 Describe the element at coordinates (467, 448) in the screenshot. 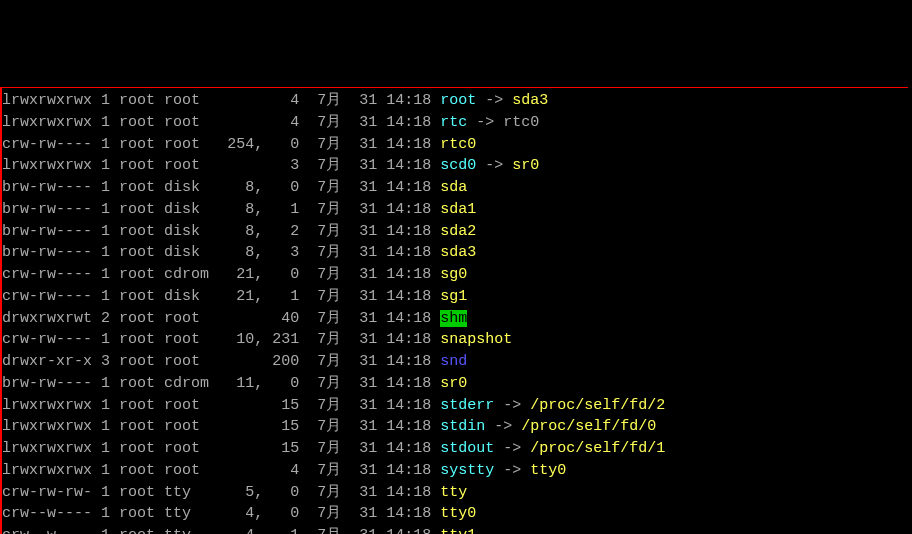

I see `file-name: stdout` at that location.